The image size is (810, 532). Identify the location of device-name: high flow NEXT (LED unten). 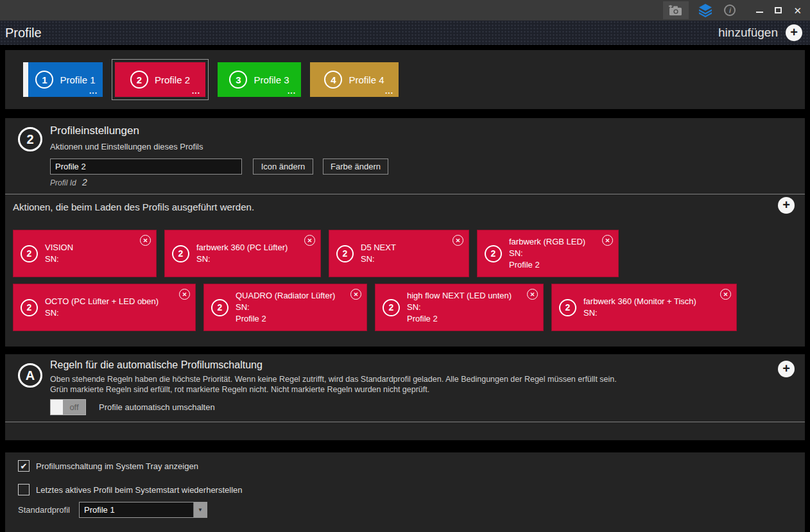
(460, 296).